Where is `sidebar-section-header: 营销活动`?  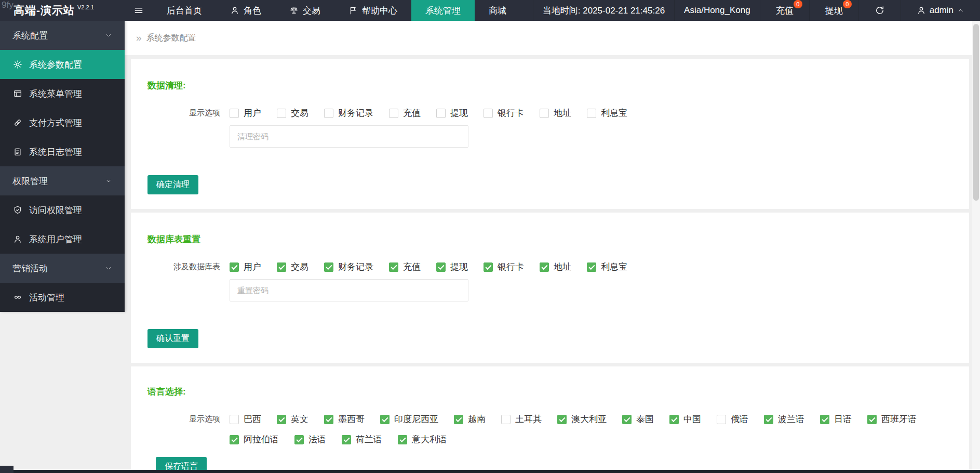 sidebar-section-header: 营销活动 is located at coordinates (62, 268).